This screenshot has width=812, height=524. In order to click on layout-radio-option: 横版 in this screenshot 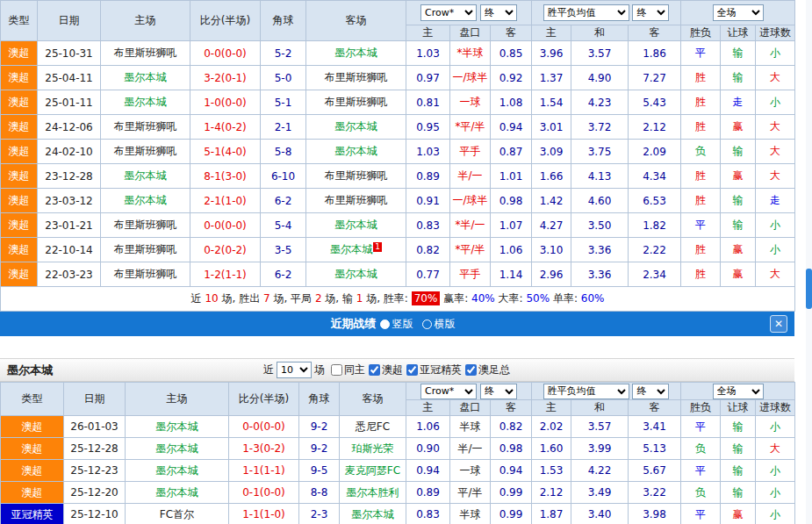, I will do `click(439, 325)`.